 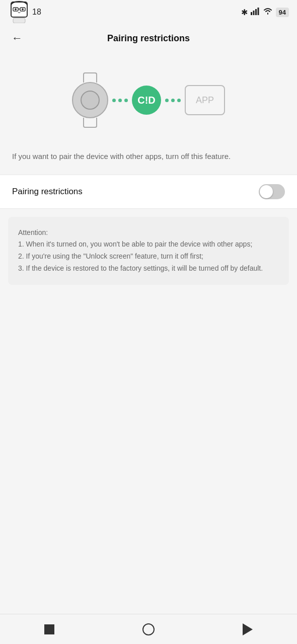 I want to click on back-button: ←, so click(x=17, y=38).